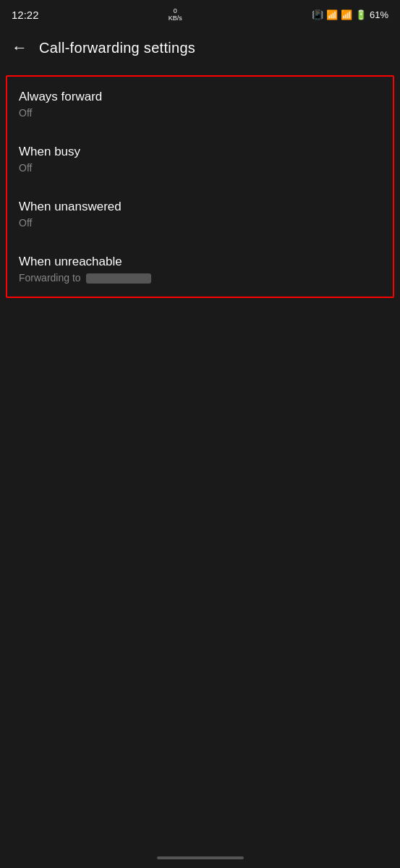 The image size is (400, 868). I want to click on wifi-icon: 📶, so click(332, 14).